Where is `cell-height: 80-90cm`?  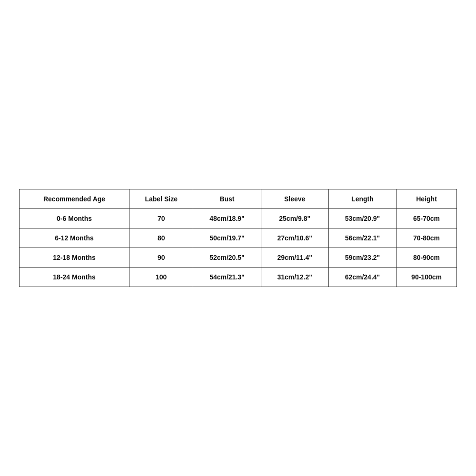
cell-height: 80-90cm is located at coordinates (426, 258).